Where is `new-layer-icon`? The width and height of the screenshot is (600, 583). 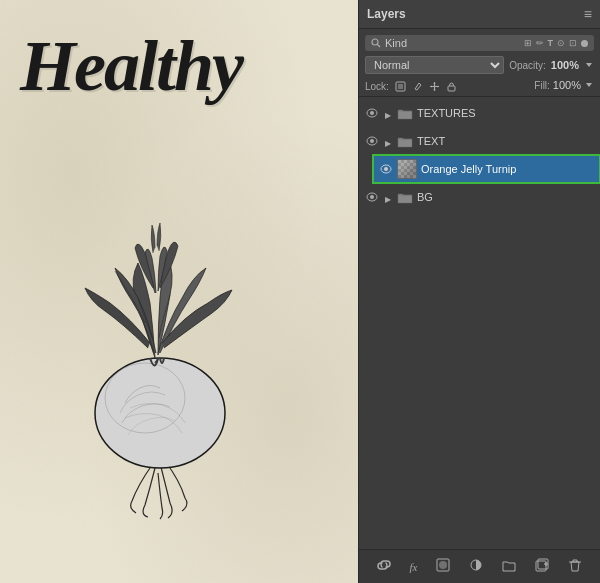 new-layer-icon is located at coordinates (542, 566).